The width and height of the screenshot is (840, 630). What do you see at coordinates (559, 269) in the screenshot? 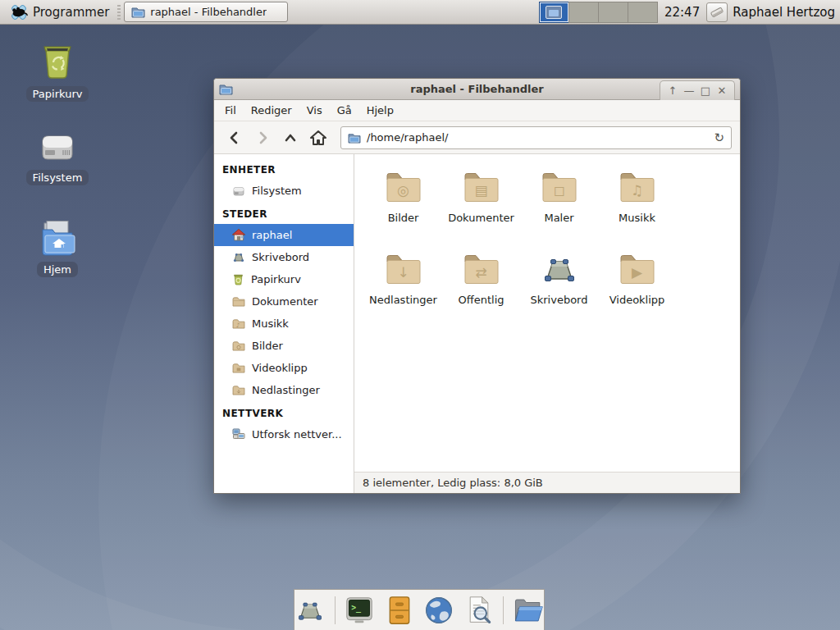
I see `desktop-icon` at bounding box center [559, 269].